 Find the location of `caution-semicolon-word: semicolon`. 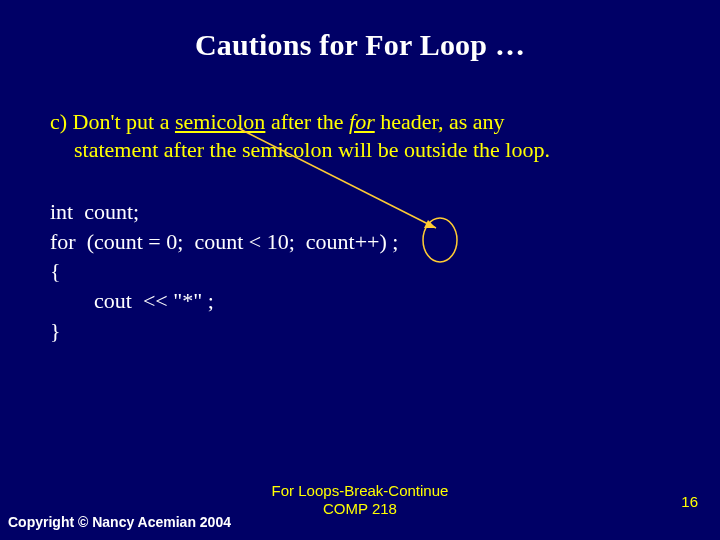

caution-semicolon-word: semicolon is located at coordinates (220, 122).